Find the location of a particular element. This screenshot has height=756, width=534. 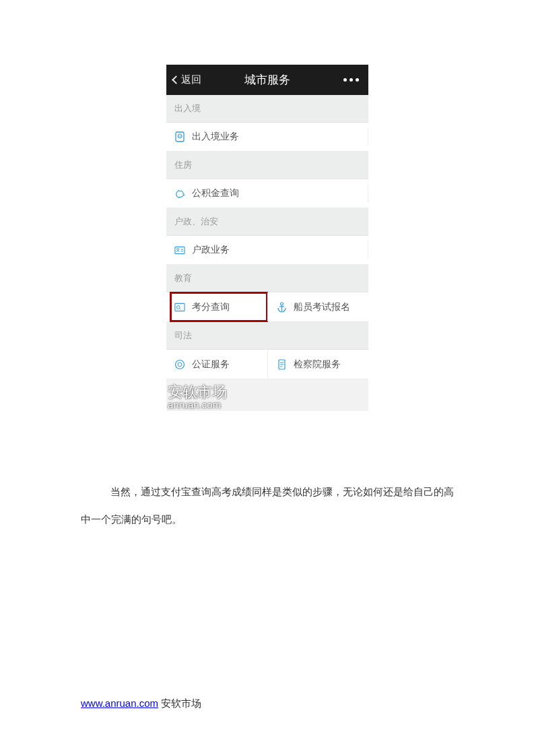

watermark-line1: 安软市场 is located at coordinates (197, 392).